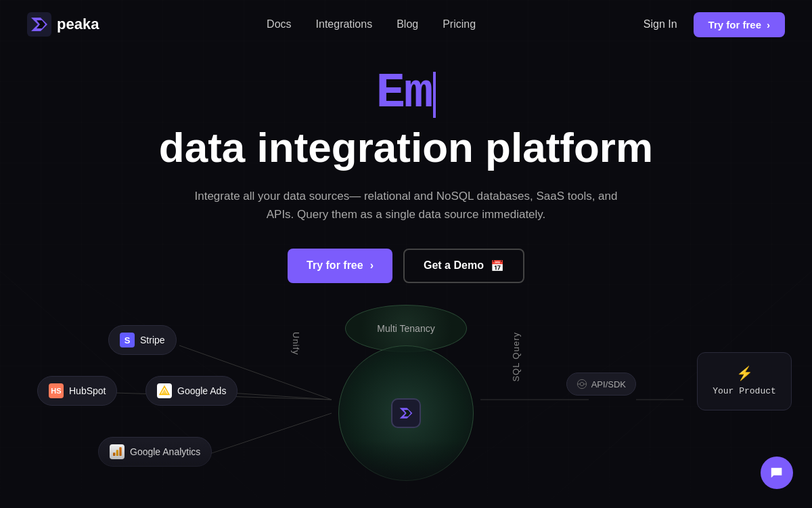 This screenshot has width=812, height=508. Describe the element at coordinates (601, 384) in the screenshot. I see `api-sdk-node: API/SDK` at that location.